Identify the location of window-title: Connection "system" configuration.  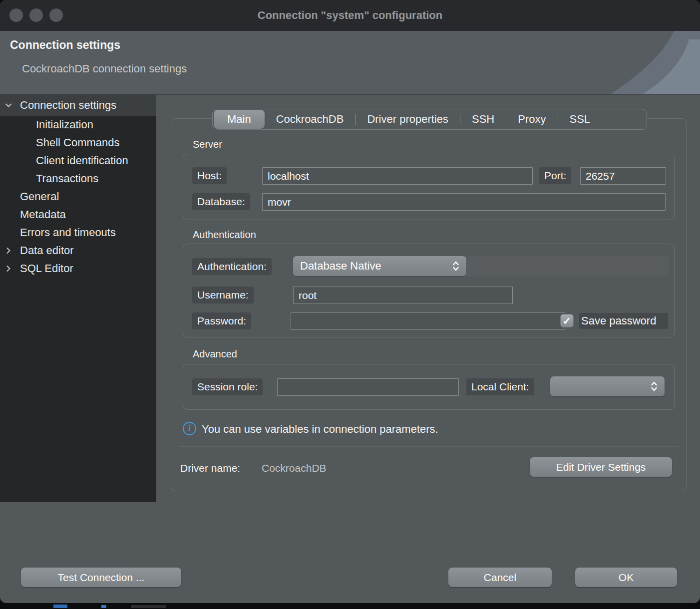
(350, 15).